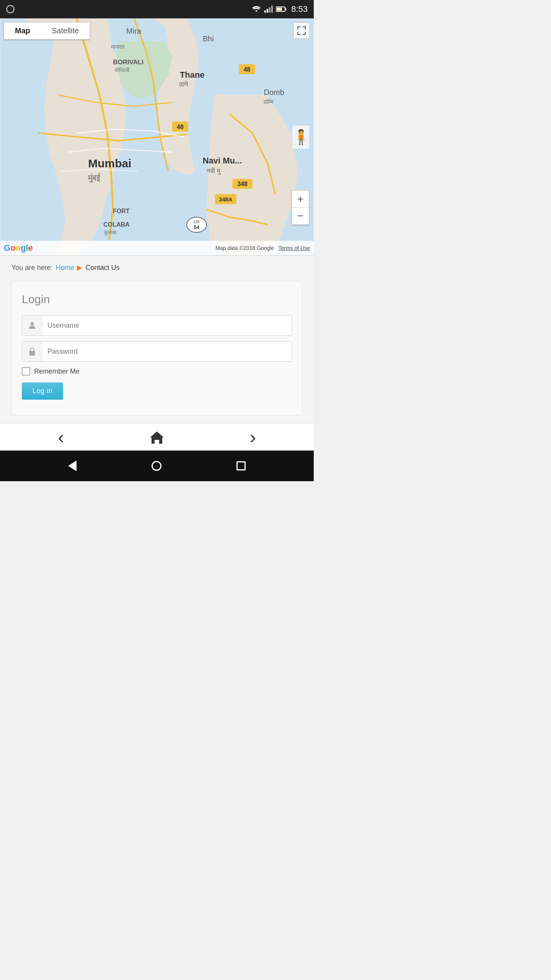 Image resolution: width=551 pixels, height=980 pixels. What do you see at coordinates (281, 9) in the screenshot?
I see `battery-icon: ⚡` at bounding box center [281, 9].